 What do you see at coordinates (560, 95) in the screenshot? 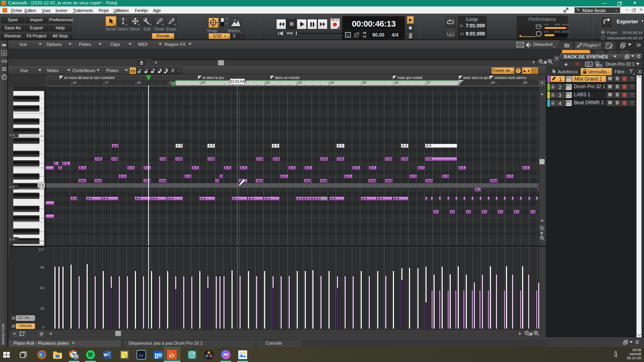
I see `svg-text: 3` at bounding box center [560, 95].